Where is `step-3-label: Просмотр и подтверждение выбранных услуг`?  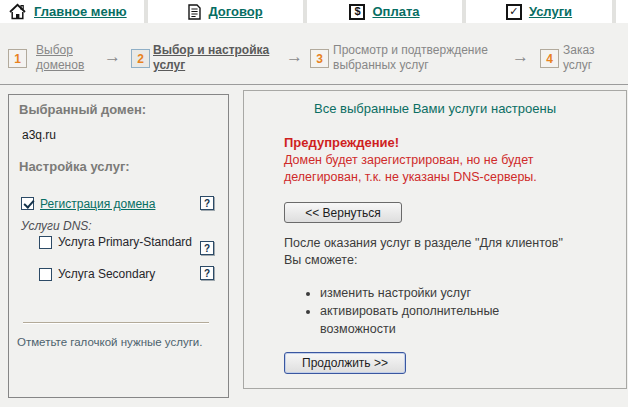 step-3-label: Просмотр и подтверждение выбранных услуг is located at coordinates (427, 58).